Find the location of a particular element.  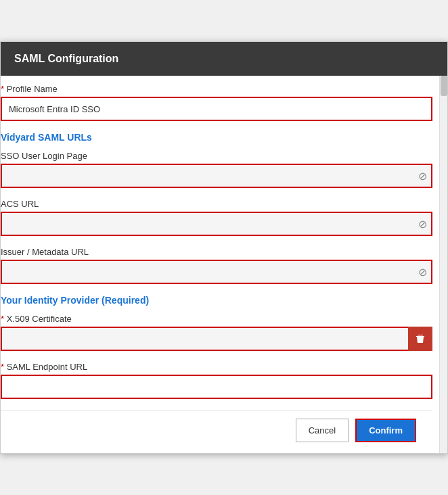

confirm-button: Confirm is located at coordinates (386, 430).